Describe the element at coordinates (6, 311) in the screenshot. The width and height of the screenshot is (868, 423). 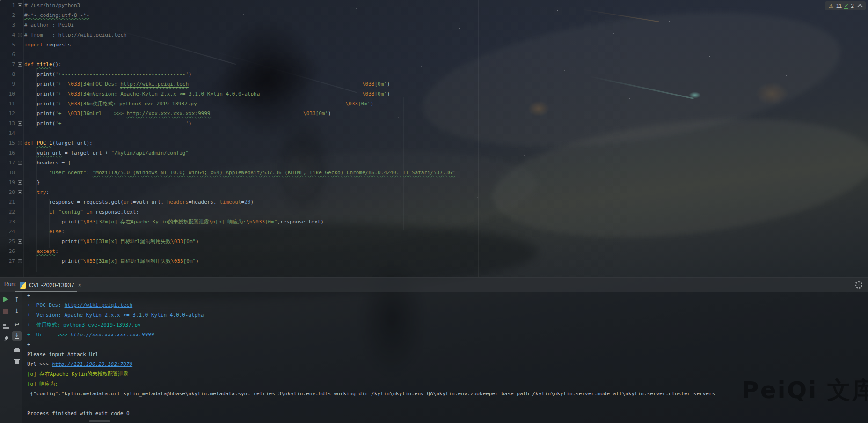
I see `stop-icon` at that location.